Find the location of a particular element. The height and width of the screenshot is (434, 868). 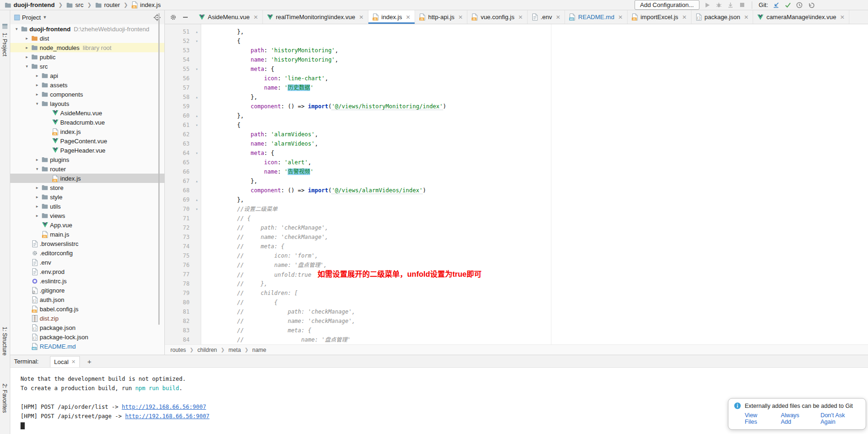

tree-item-components: ▸components is located at coordinates (87, 94).